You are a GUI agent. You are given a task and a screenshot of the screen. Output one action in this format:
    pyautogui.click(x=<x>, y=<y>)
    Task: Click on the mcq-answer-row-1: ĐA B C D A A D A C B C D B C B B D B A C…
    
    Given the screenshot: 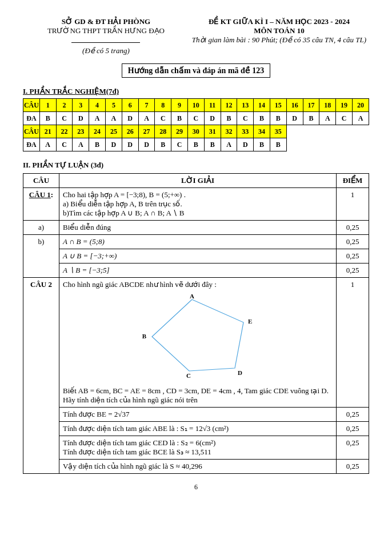 What is the action you would take?
    pyautogui.click(x=197, y=119)
    